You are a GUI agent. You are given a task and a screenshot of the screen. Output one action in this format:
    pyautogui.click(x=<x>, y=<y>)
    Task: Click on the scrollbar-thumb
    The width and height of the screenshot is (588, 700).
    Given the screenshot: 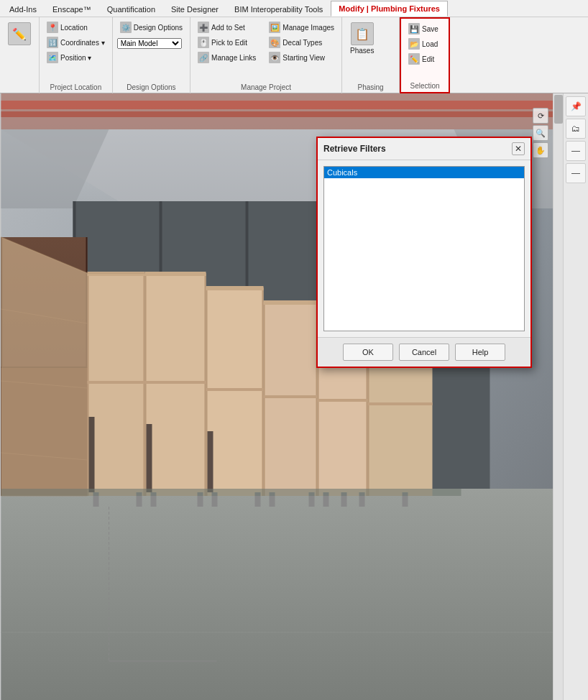 What is the action you would take?
    pyautogui.click(x=559, y=109)
    